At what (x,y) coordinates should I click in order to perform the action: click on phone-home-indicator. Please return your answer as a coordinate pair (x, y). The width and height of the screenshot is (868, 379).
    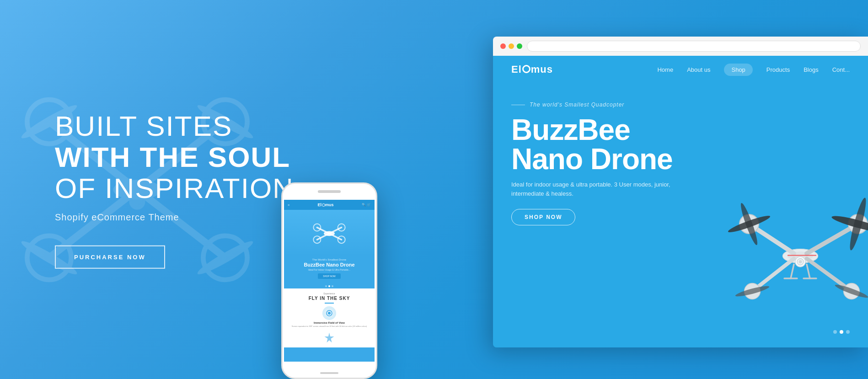
    Looking at the image, I should click on (329, 373).